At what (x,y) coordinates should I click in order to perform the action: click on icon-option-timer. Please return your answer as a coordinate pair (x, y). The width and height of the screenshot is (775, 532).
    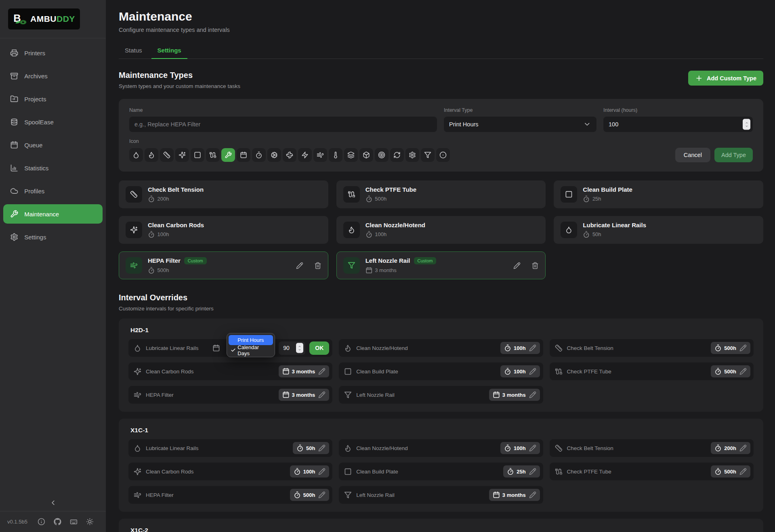
    Looking at the image, I should click on (259, 155).